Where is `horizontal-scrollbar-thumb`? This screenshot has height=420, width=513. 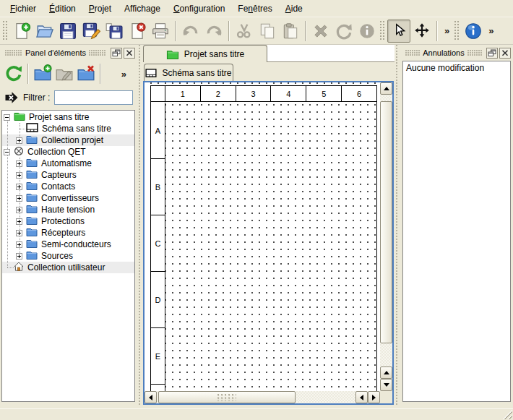 horizontal-scrollbar-thumb is located at coordinates (227, 398).